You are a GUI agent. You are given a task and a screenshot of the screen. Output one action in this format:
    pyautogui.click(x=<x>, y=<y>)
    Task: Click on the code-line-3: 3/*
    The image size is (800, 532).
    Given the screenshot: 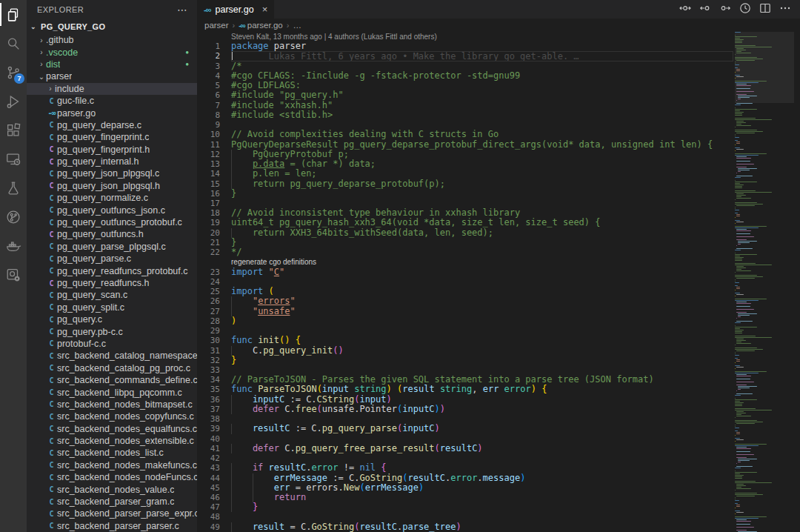 What is the action you would take?
    pyautogui.click(x=466, y=67)
    